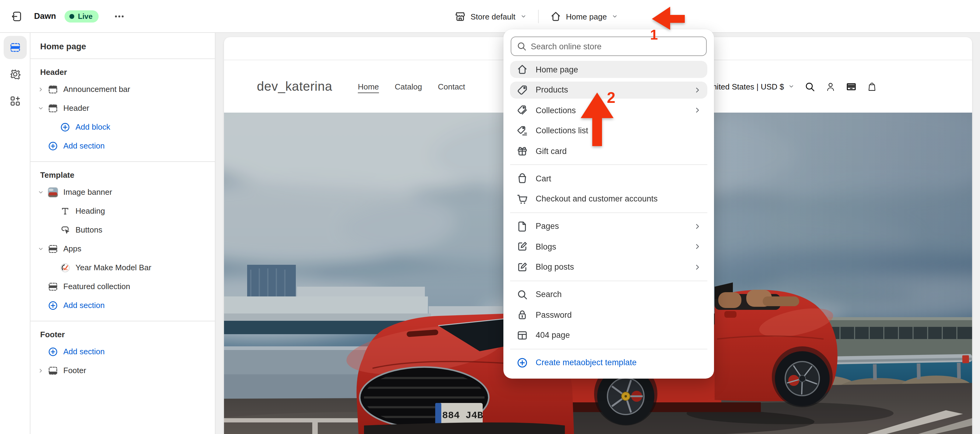  What do you see at coordinates (490, 17) in the screenshot?
I see `store-context-selector: Store default` at bounding box center [490, 17].